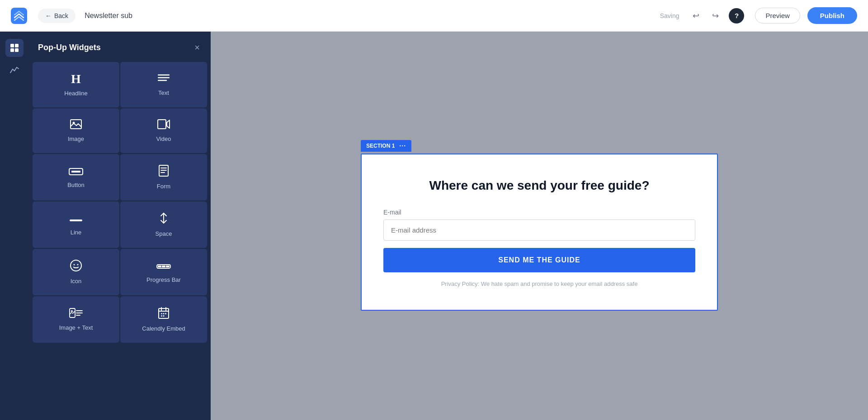 The height and width of the screenshot is (420, 868). I want to click on undo-button: ↩, so click(696, 16).